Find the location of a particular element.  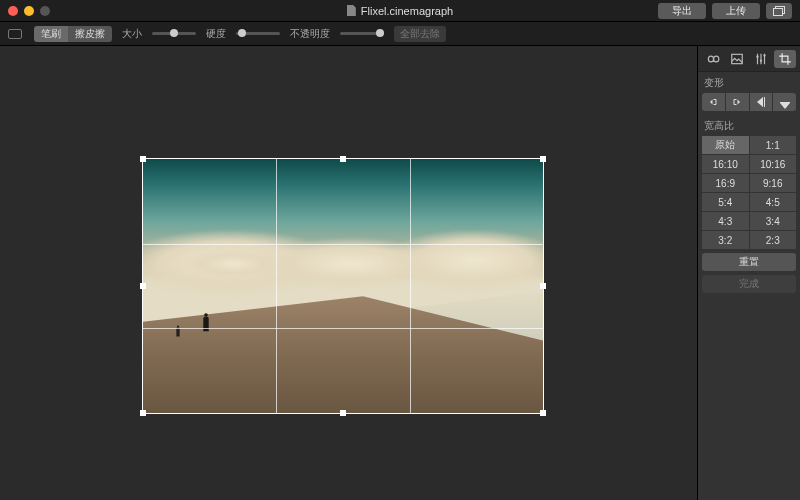

brush-eraser-segment: 笔刷 擦皮擦 is located at coordinates (73, 34).